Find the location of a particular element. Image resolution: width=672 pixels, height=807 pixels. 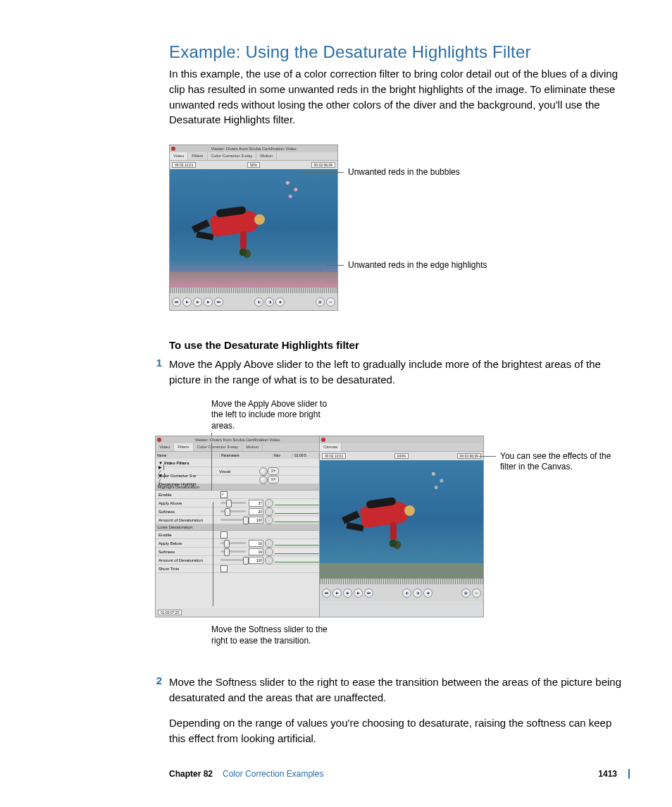

viewer-window: Viewer: Divers from Scuba Certification … is located at coordinates (254, 228).